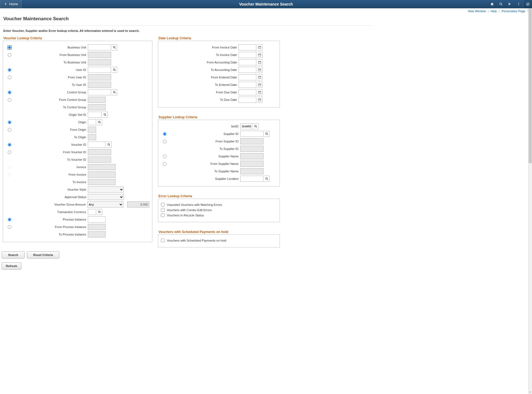 The width and height of the screenshot is (532, 394). I want to click on refresh-button: Refresh, so click(12, 266).